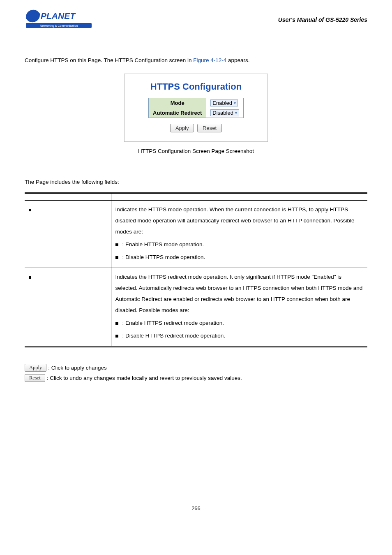  What do you see at coordinates (196, 87) in the screenshot?
I see `config-title: HTTPS Configuration` at bounding box center [196, 87].